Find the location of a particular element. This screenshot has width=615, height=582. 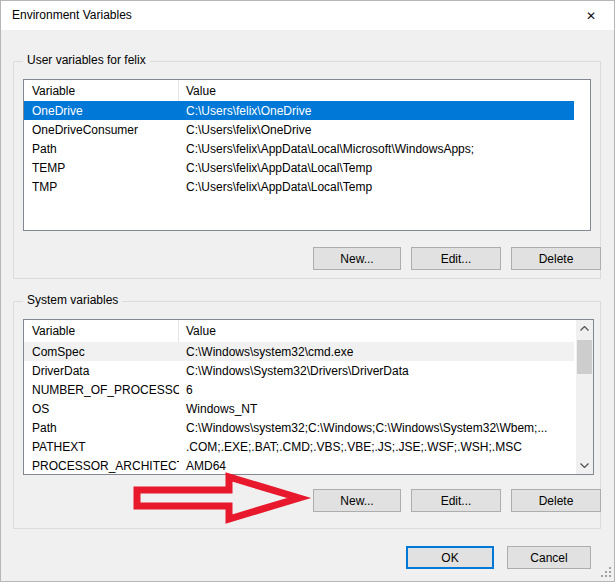

chevron-up-icon is located at coordinates (584, 328).